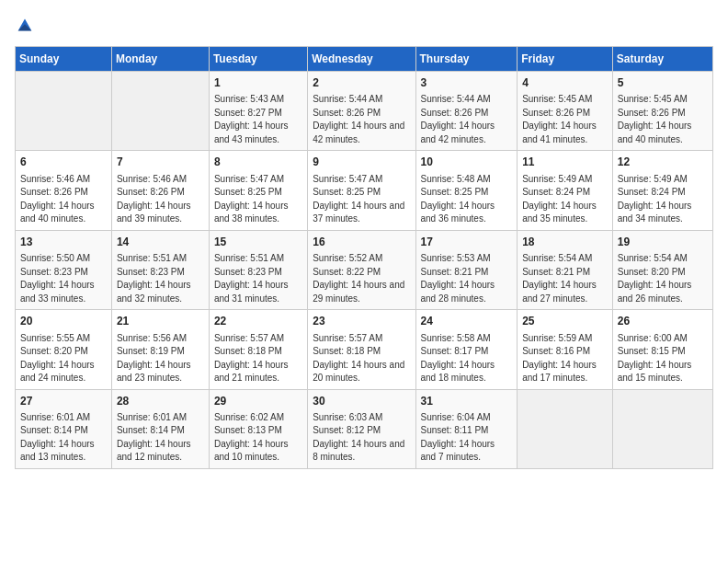 The height and width of the screenshot is (563, 728). I want to click on cell-content: Sunrise: 5:48 AM Sunset: 8:25 PM Dayligh…, so click(467, 200).